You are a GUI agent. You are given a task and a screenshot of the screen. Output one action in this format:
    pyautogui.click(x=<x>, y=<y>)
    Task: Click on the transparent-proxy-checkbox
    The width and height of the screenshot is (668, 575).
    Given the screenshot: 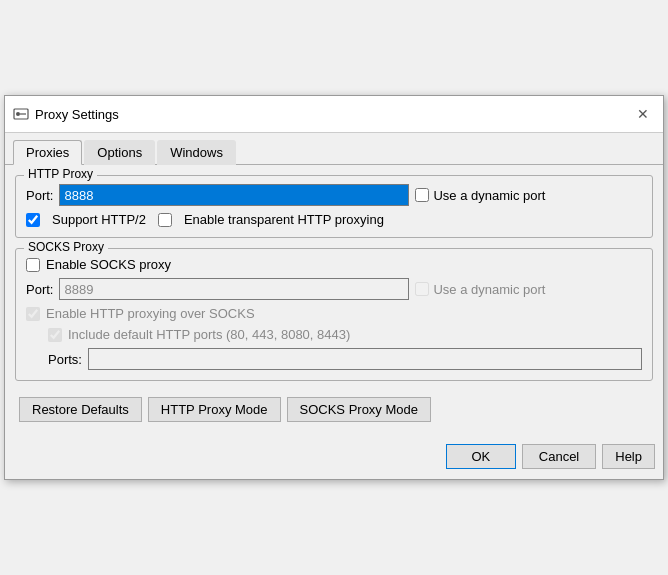 What is the action you would take?
    pyautogui.click(x=165, y=220)
    